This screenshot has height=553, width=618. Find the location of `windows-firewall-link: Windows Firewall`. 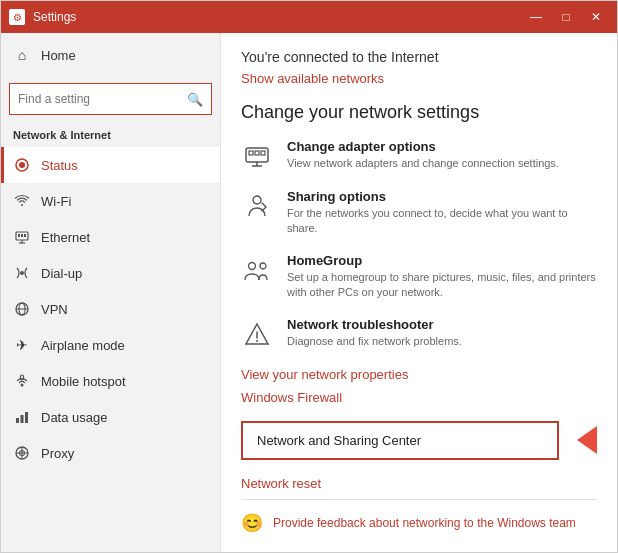

windows-firewall-link: Windows Firewall is located at coordinates (419, 398).